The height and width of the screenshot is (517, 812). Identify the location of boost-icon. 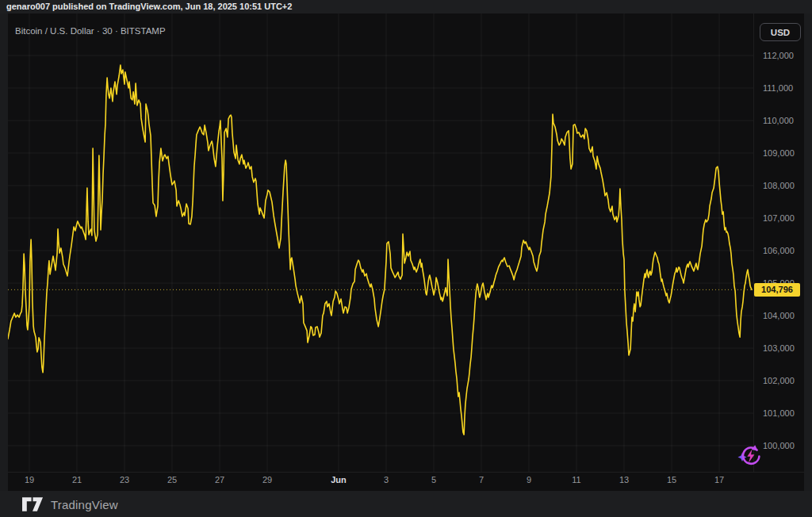
(749, 456).